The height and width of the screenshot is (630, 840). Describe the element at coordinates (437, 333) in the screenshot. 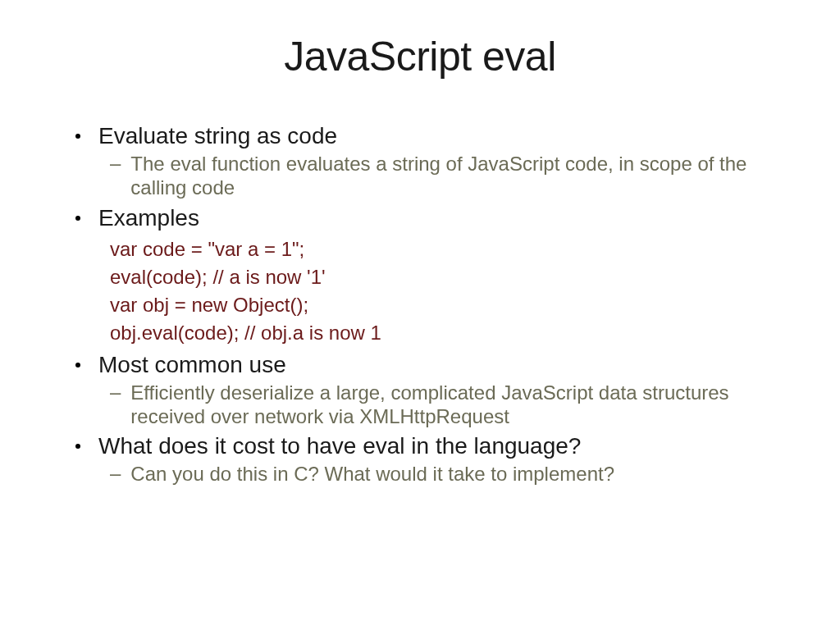

I see `code-line: obj.eval(code); // obj.a is now 1` at that location.